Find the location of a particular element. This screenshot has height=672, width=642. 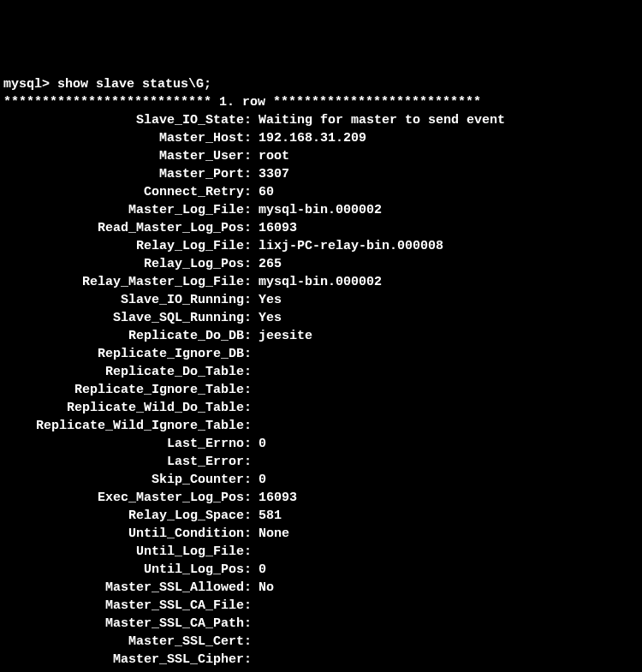

status-label: Until_Log_File: is located at coordinates (128, 551).